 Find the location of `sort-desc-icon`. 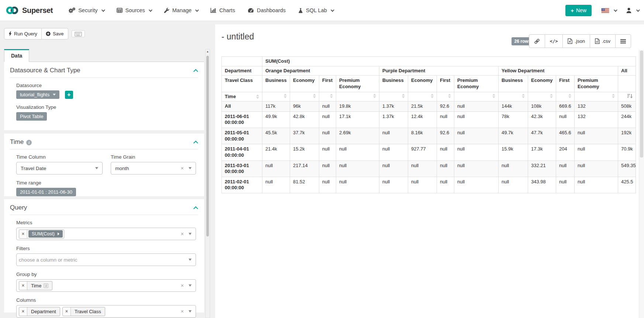

sort-desc-icon is located at coordinates (630, 96).